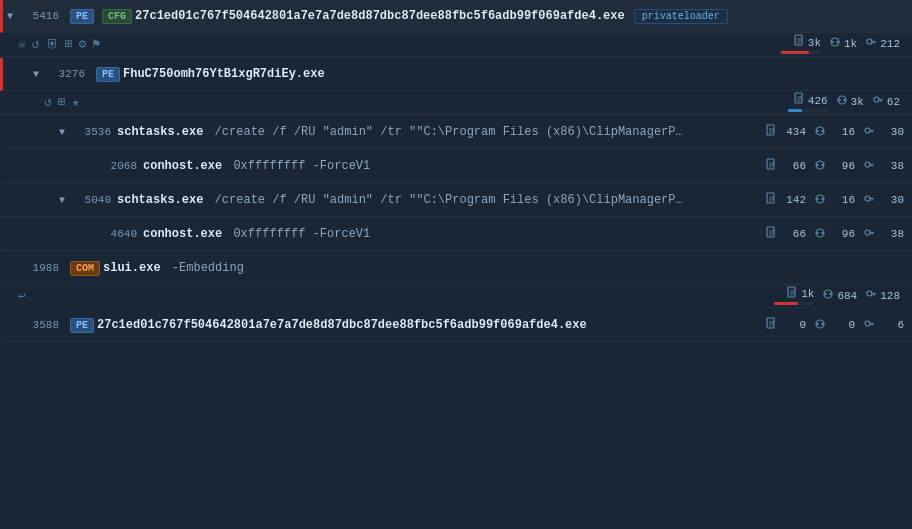 The width and height of the screenshot is (912, 529). I want to click on badge-pe-5416: PE, so click(82, 16).